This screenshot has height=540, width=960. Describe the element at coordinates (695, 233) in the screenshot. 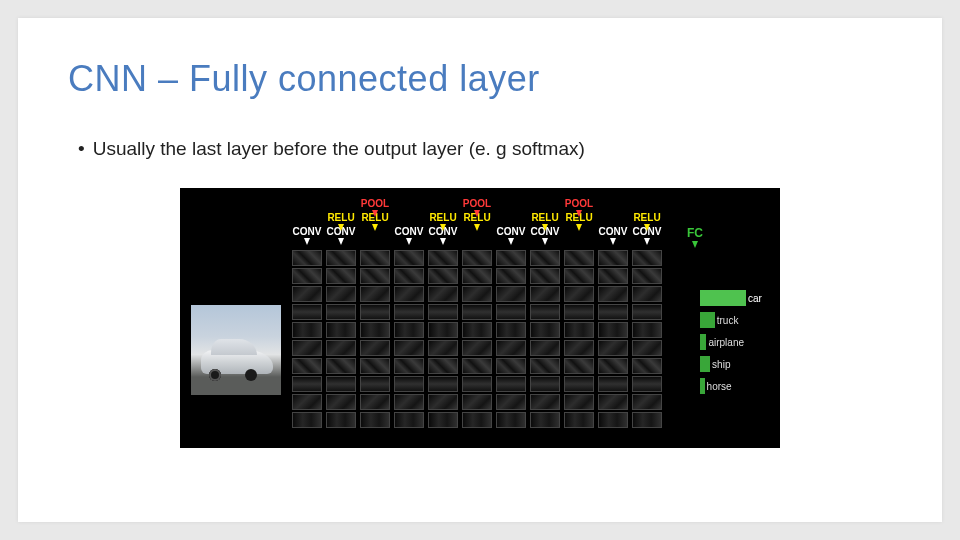

I see `fc-label: FC` at that location.